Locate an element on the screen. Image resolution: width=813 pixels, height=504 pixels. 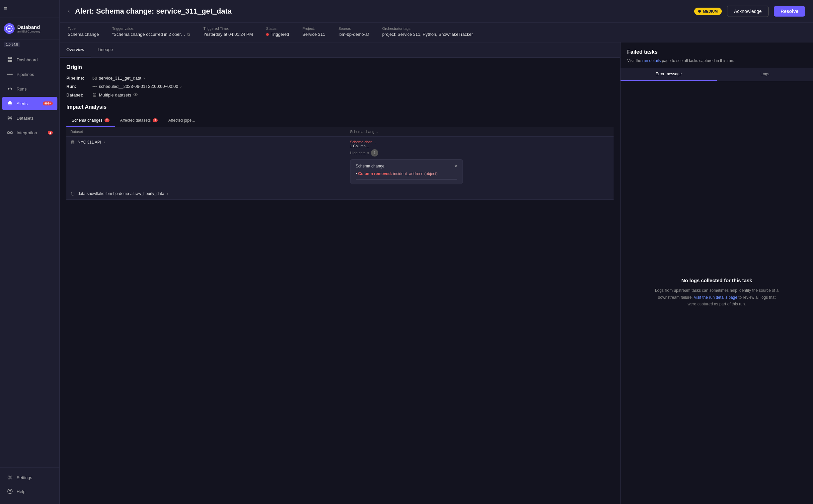
meta-orchestrator: Orchestrator tags: project: Service 311,… is located at coordinates (428, 32).